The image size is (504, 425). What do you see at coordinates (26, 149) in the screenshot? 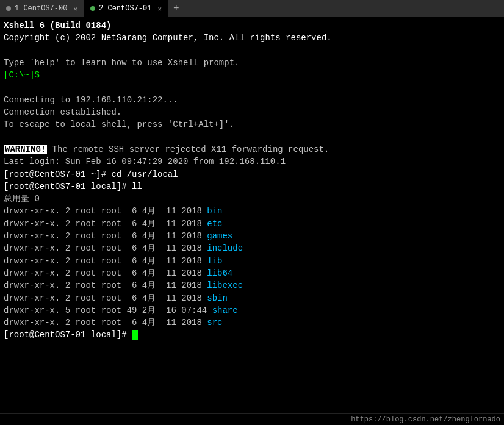
I see `warning-badge: WARNING!` at bounding box center [26, 149].